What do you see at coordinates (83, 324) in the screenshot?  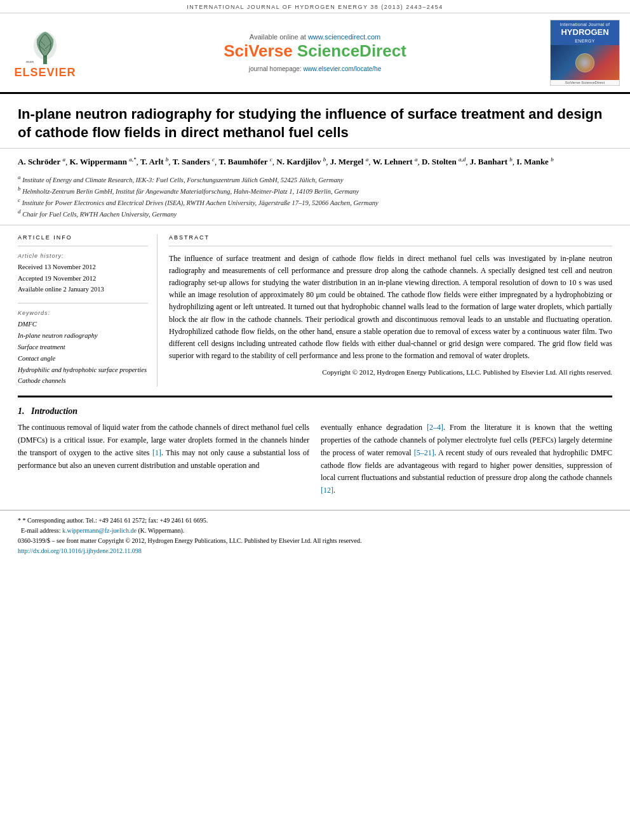 I see `keyword-1: DMFC` at bounding box center [83, 324].